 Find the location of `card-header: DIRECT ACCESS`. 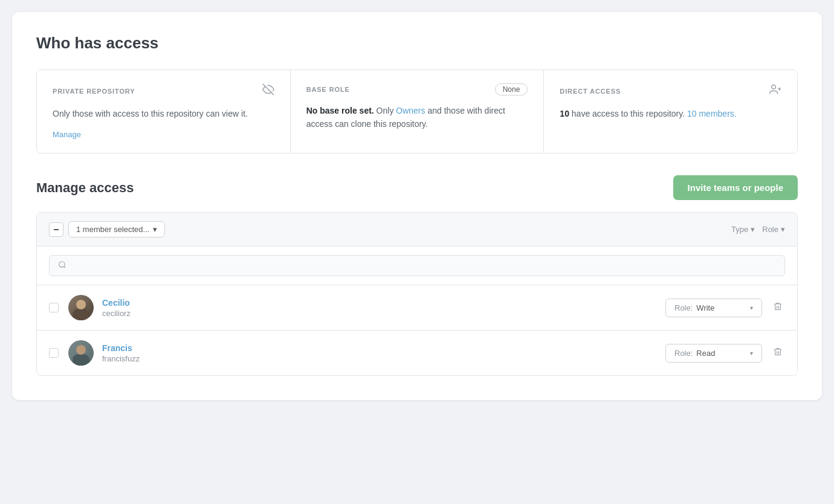

card-header: DIRECT ACCESS is located at coordinates (671, 91).